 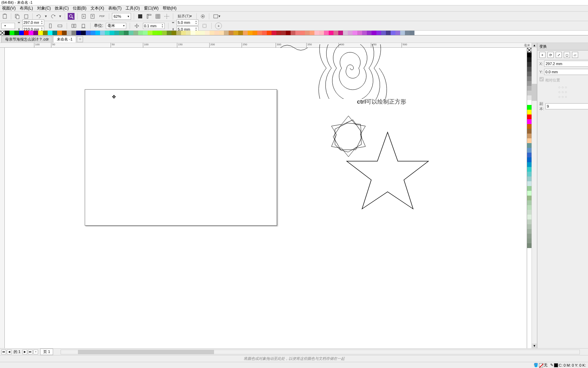 What do you see at coordinates (566, 72) in the screenshot?
I see `y-input` at bounding box center [566, 72].